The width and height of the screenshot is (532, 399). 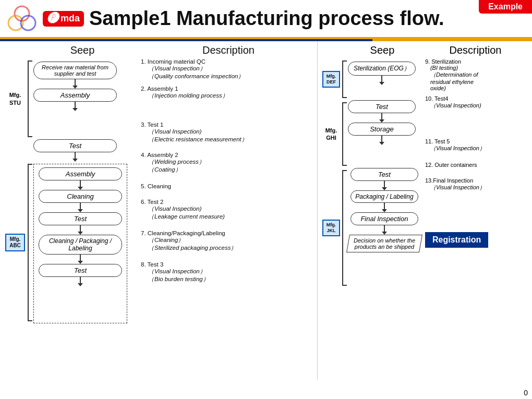 I want to click on desc-2-title: Assembly 1, so click(x=163, y=89).